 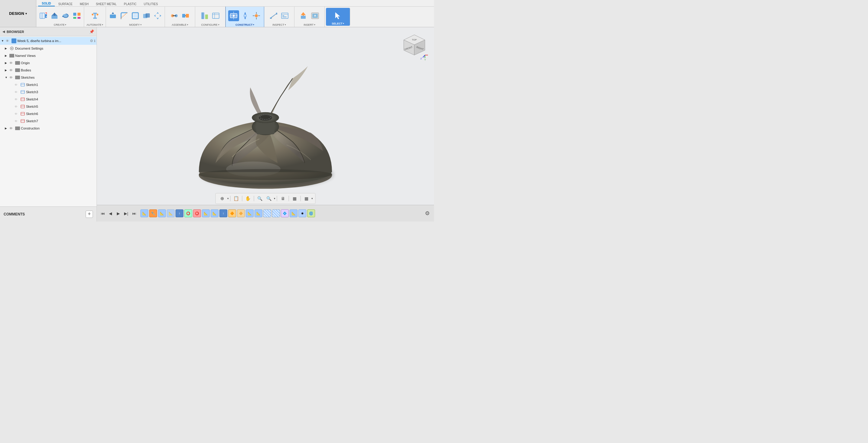 What do you see at coordinates (49, 63) in the screenshot?
I see `tree-item-origin: ▶ 👁 Origin` at bounding box center [49, 63].